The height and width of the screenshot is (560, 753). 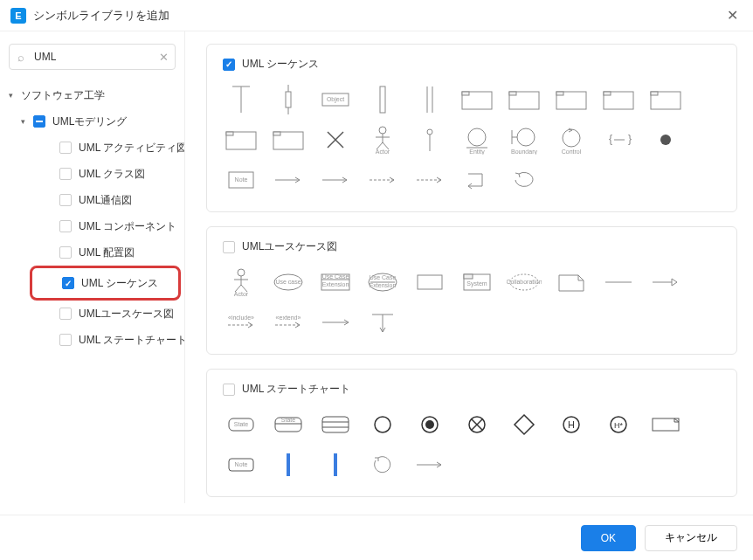 I want to click on symbol-arrow-label2: «extend», so click(x=288, y=322).